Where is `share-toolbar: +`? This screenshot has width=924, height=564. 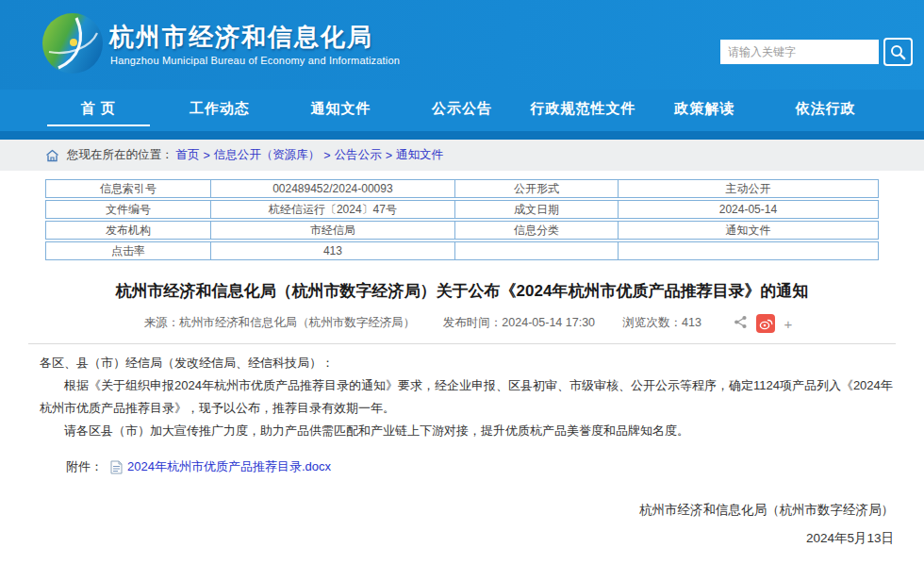
share-toolbar: + is located at coordinates (763, 323).